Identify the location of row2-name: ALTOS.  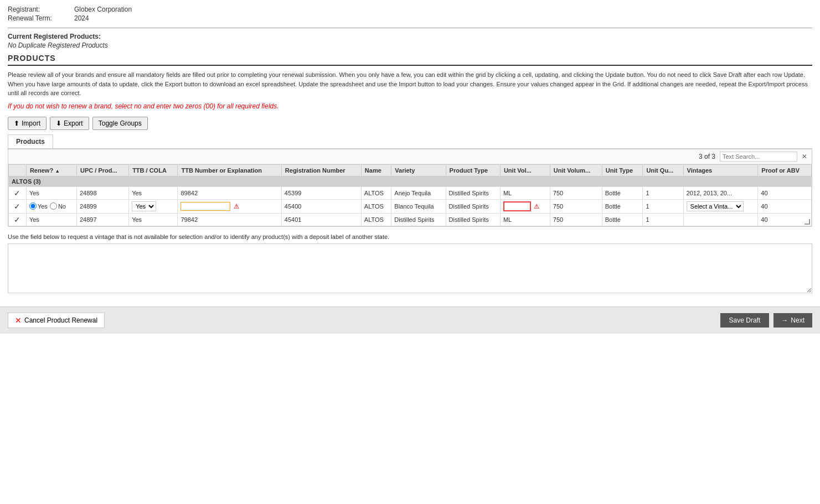
(376, 206).